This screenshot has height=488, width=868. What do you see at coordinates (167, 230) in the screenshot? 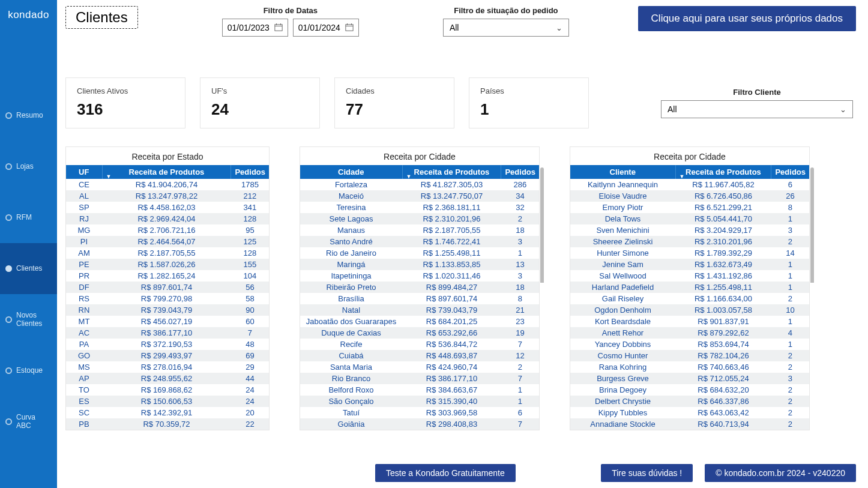
I see `table-row: MGR$ 2.706.721,1695` at bounding box center [167, 230].